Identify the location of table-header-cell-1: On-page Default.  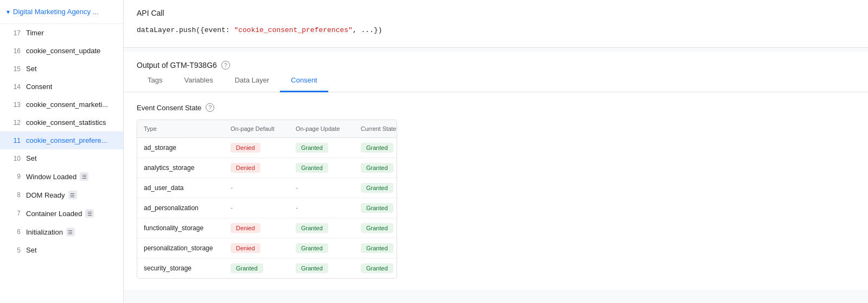
(257, 129).